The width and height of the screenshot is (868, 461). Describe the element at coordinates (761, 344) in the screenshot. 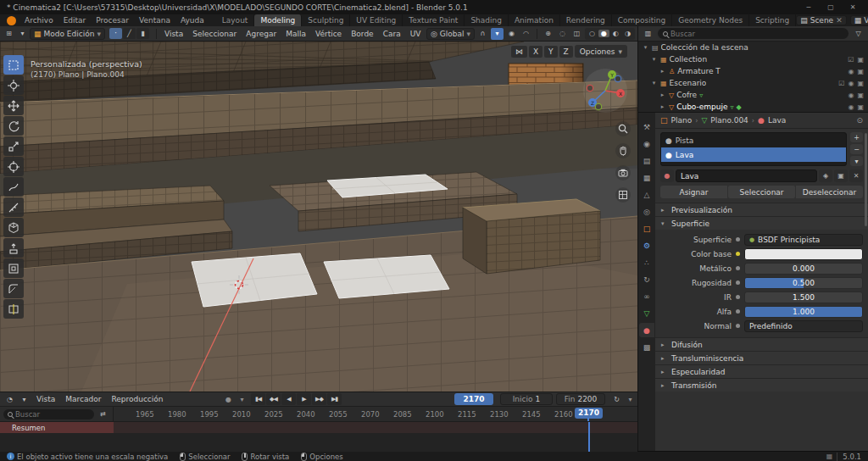

I see `diffusion-panel-header: ▸ Difusión` at that location.